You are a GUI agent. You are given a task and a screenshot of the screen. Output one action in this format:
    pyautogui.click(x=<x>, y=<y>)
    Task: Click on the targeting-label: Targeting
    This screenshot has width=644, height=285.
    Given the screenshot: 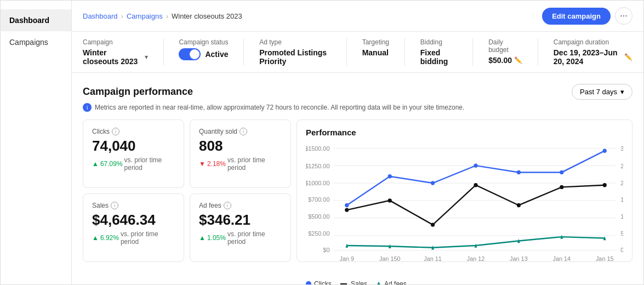 What is the action you would take?
    pyautogui.click(x=376, y=42)
    